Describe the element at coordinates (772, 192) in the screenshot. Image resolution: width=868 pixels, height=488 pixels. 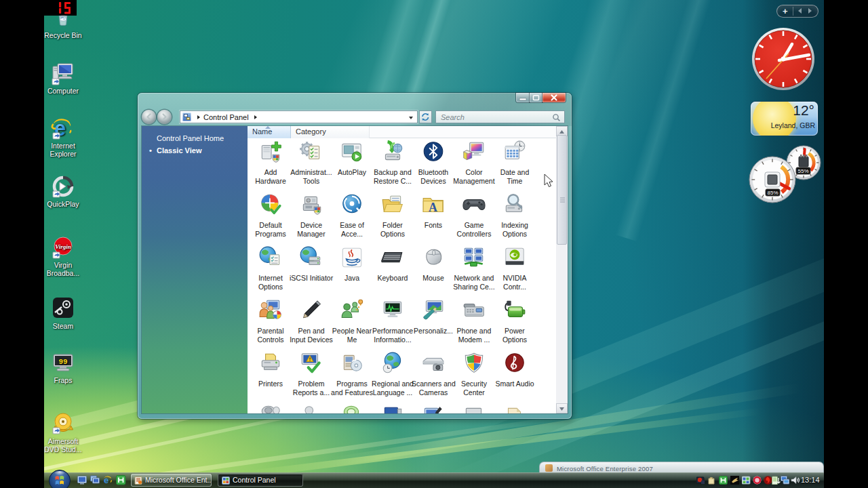
I see `svg-text: 85%` at that location.